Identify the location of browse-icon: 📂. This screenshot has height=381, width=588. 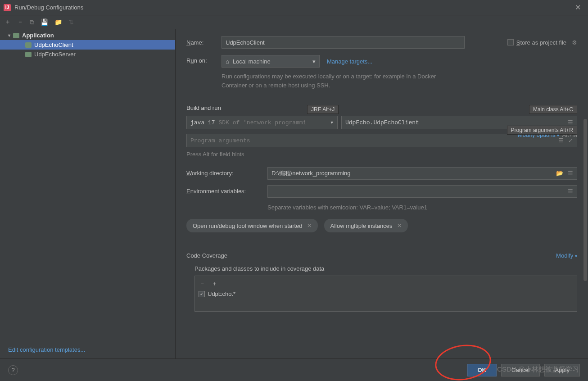
(560, 173).